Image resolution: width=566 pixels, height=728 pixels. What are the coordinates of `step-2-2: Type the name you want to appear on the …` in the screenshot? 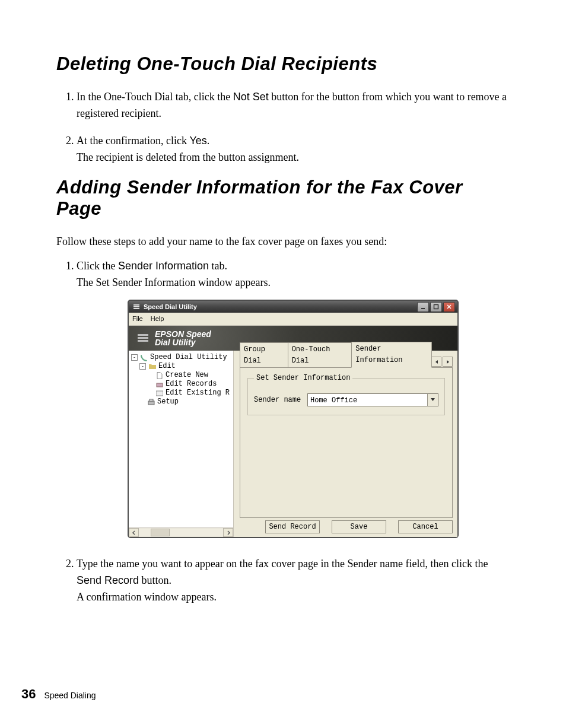 It's located at (293, 581).